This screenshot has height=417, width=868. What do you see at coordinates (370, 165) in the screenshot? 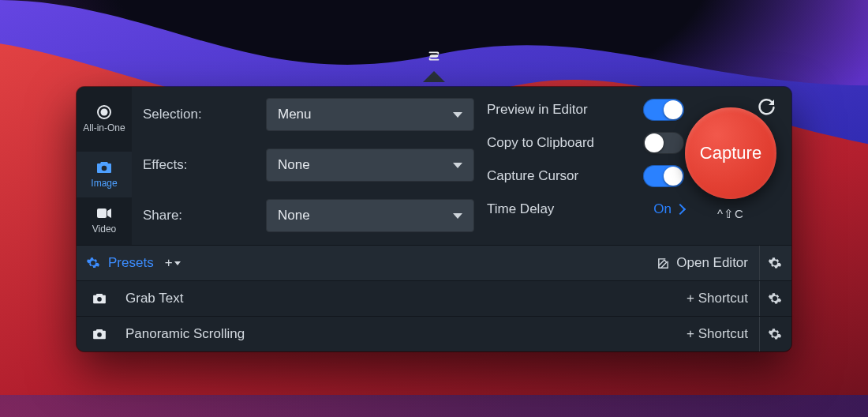
I see `effects-dropdown: None` at bounding box center [370, 165].